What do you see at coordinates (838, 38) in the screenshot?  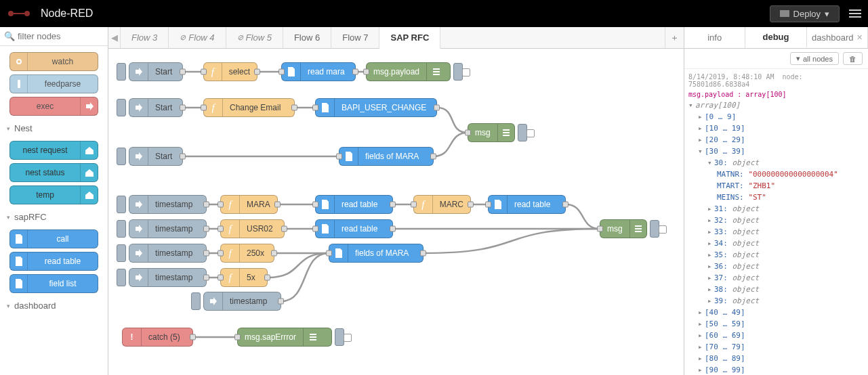 I see `sidebar-tab-dashboard: dashboard✕` at bounding box center [838, 38].